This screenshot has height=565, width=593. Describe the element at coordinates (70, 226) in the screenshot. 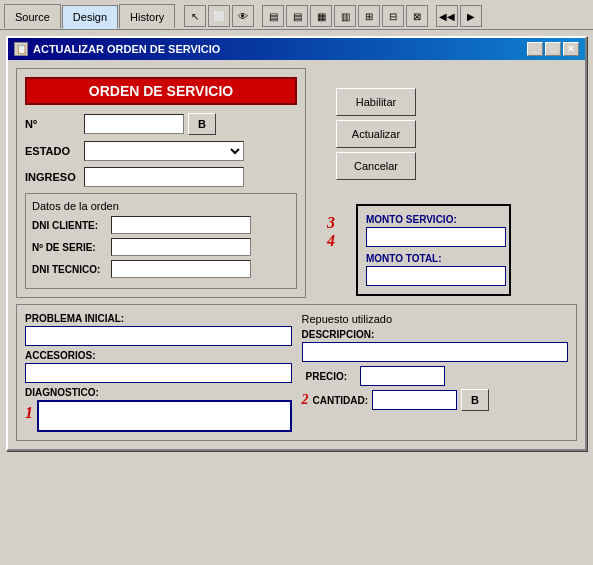

I see `dni-cliente-label: DNI CLIENTE:` at that location.